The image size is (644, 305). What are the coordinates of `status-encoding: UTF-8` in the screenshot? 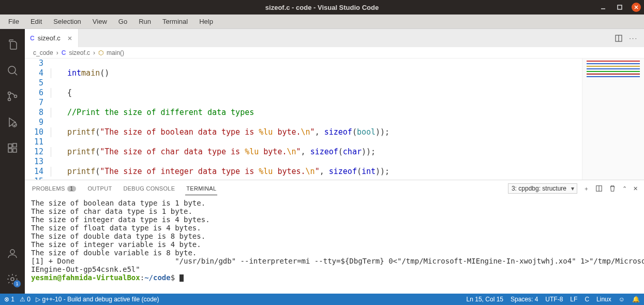 It's located at (554, 299).